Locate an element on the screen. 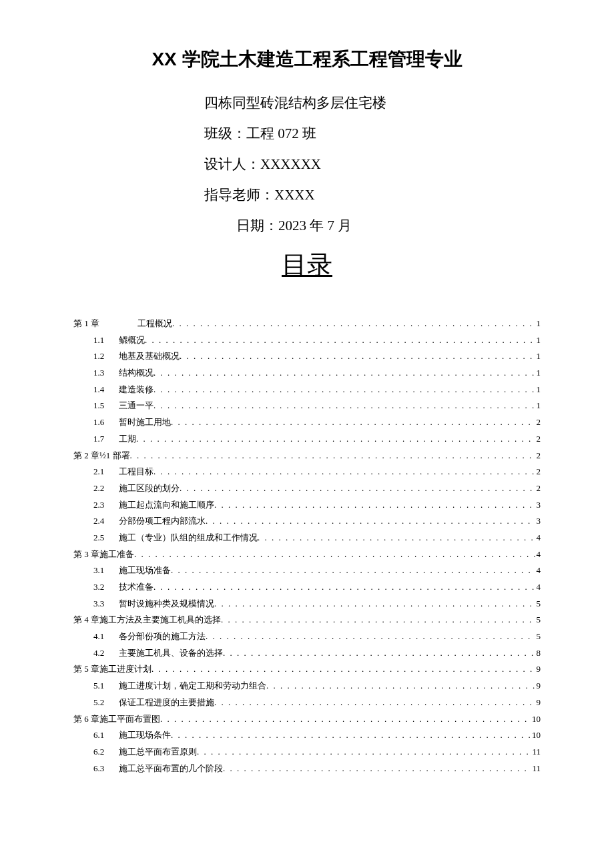 The image size is (614, 868). toc-item-number: 2.3 is located at coordinates (106, 506).